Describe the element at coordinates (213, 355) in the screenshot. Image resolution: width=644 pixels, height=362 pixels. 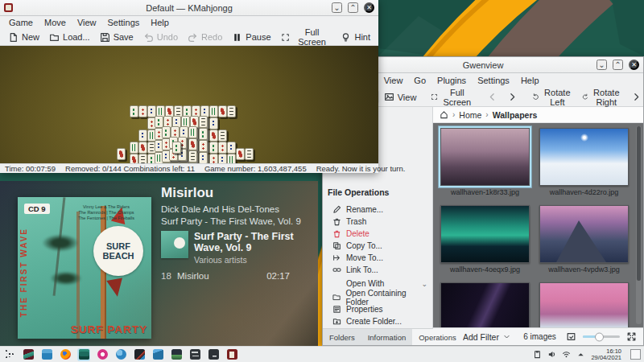
I see `taskbar-konsole-terminal` at that location.